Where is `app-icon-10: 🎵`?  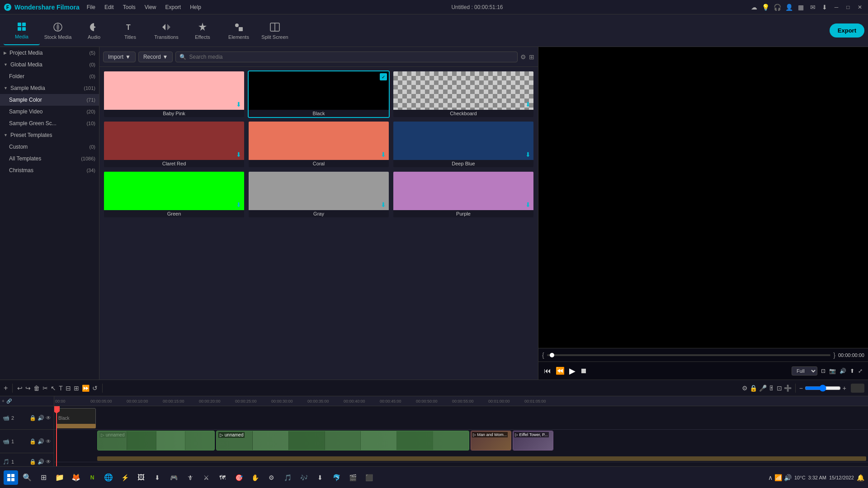 app-icon-10: 🎵 is located at coordinates (288, 478).